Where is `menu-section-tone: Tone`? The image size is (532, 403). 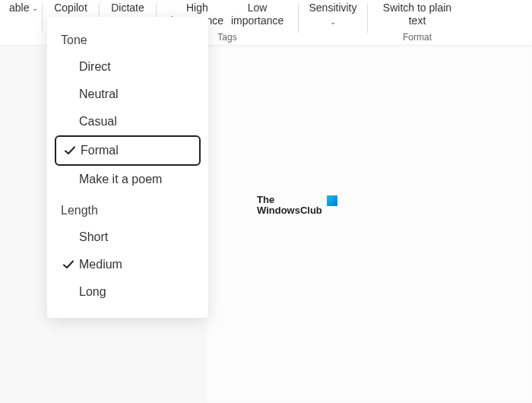
menu-section-tone: Tone is located at coordinates (128, 40).